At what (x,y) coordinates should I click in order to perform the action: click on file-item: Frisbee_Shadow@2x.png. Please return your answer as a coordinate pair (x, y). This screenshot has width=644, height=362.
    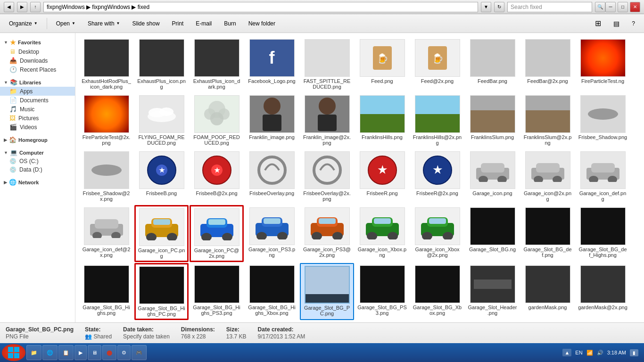
    Looking at the image, I should click on (107, 176).